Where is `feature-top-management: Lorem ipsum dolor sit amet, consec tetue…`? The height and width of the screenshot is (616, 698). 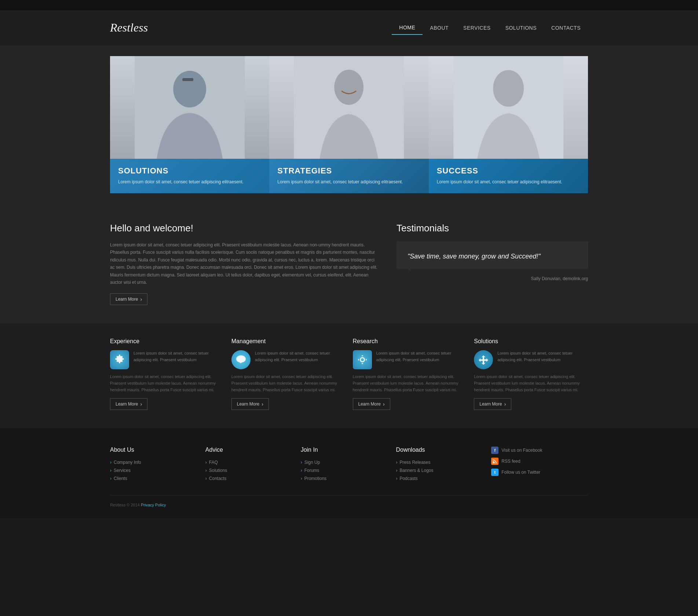 feature-top-management: Lorem ipsum dolor sit amet, consec tetue… is located at coordinates (288, 360).